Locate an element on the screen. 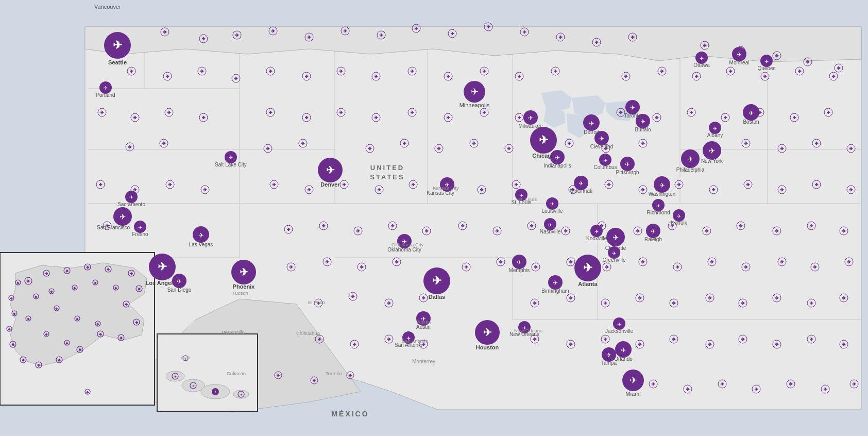 The width and height of the screenshot is (868, 436). svg-text: Columbus is located at coordinates (605, 167).